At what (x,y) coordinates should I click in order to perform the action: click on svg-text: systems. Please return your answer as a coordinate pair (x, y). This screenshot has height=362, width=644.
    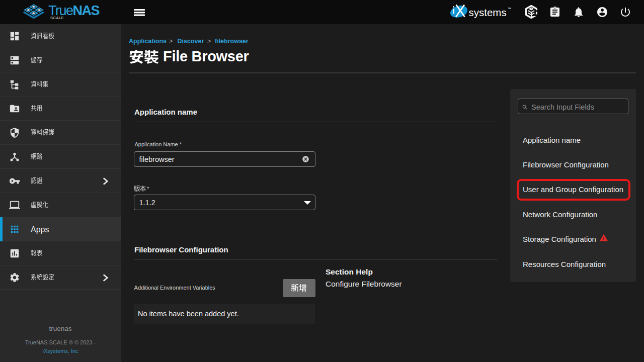
    Looking at the image, I should click on (488, 12).